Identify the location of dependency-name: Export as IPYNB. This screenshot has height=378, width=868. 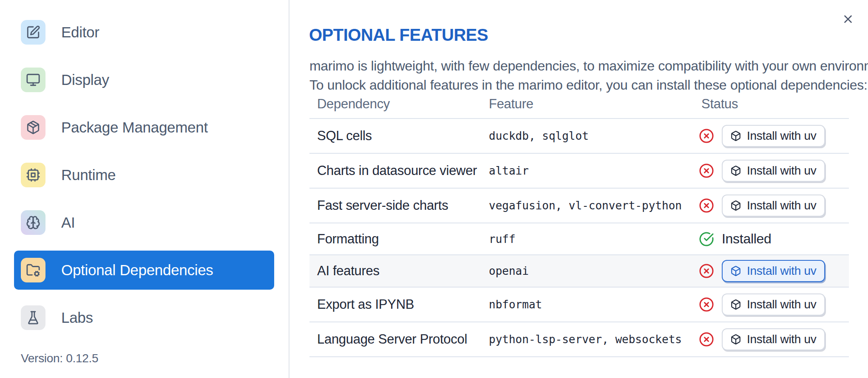
(395, 305).